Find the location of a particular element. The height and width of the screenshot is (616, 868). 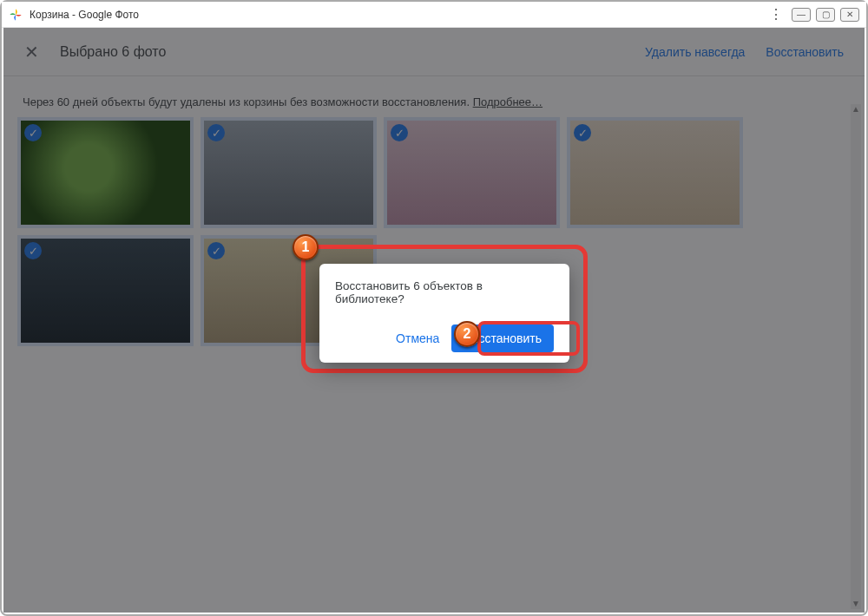

annotation-marker-2: 2 is located at coordinates (467, 334).